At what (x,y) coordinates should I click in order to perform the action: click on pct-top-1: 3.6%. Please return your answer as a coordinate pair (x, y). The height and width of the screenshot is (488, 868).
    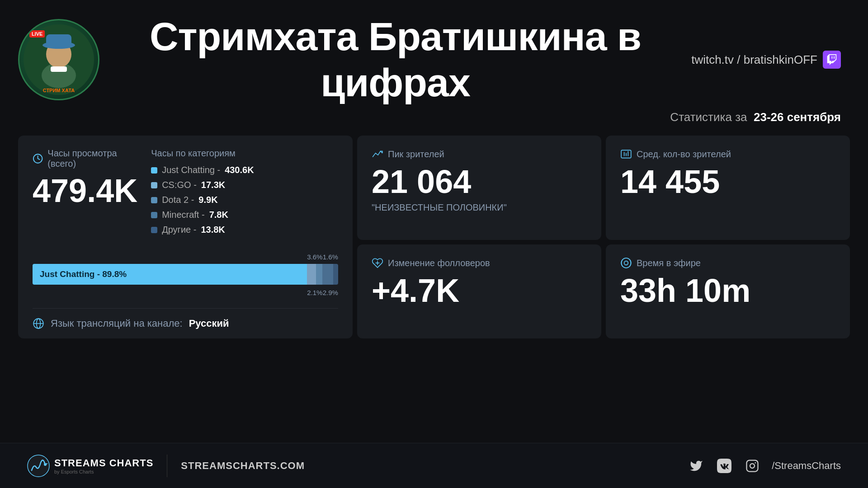
    Looking at the image, I should click on (315, 257).